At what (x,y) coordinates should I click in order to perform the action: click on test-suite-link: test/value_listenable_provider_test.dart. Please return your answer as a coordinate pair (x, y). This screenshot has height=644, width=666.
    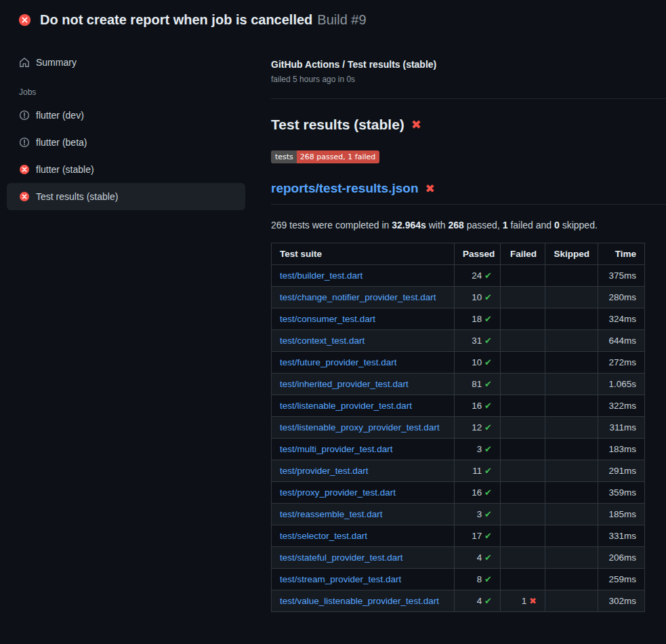
    Looking at the image, I should click on (359, 601).